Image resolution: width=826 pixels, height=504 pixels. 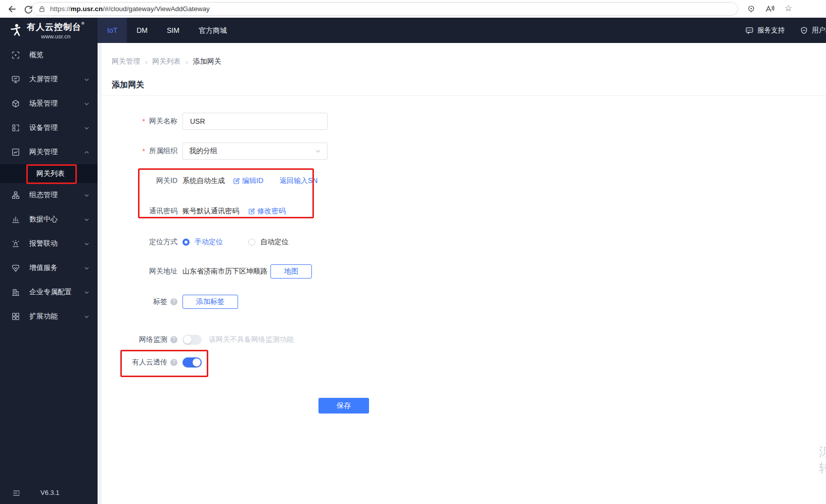 I want to click on browser-bar: https://mp.usr.cn/#/cloud/gateway/ViewAd…, so click(x=413, y=9).